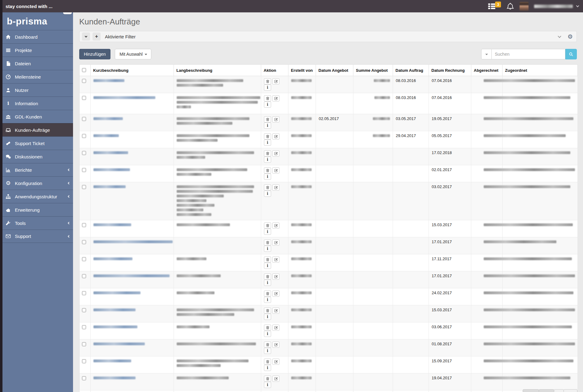  I want to click on sidebar-item-anwendungsstruktur: Anwendungsstruktur, so click(38, 196).